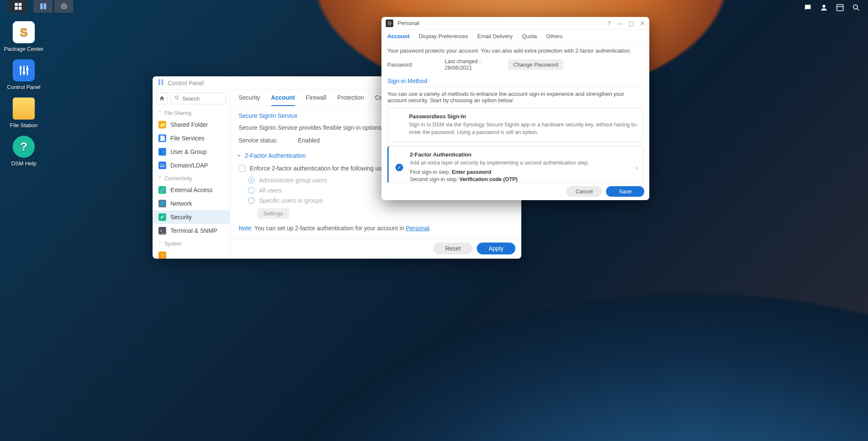  Describe the element at coordinates (632, 23) in the screenshot. I see `maximize-icon: ▢` at that location.